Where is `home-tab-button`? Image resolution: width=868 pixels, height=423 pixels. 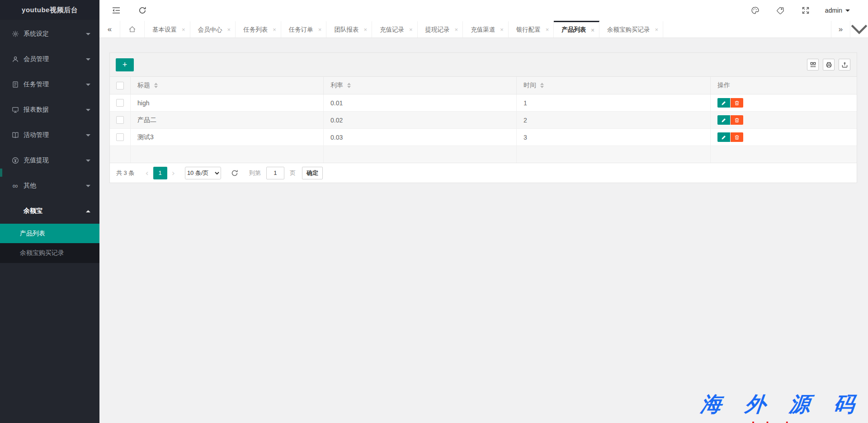
home-tab-button is located at coordinates (132, 29).